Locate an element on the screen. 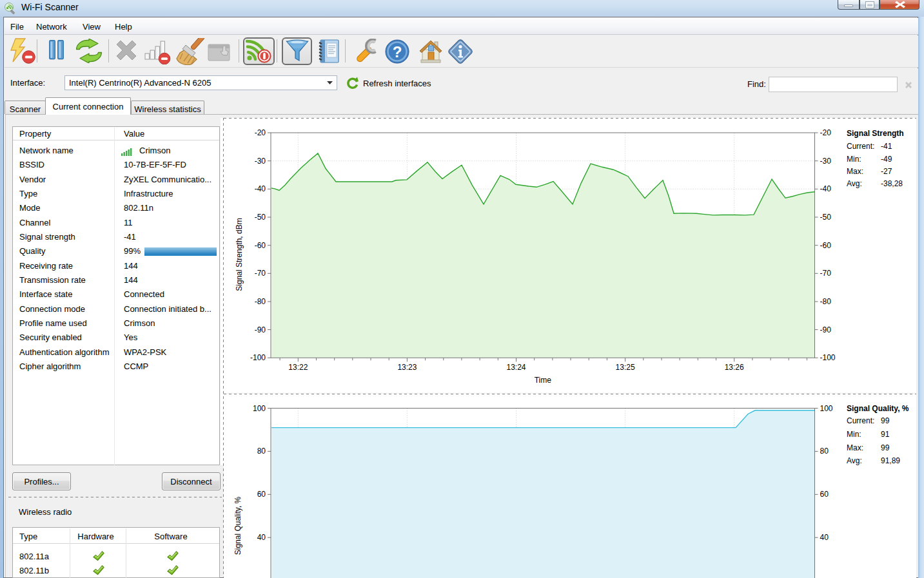 The image size is (924, 578). svg-text: Time is located at coordinates (543, 380).